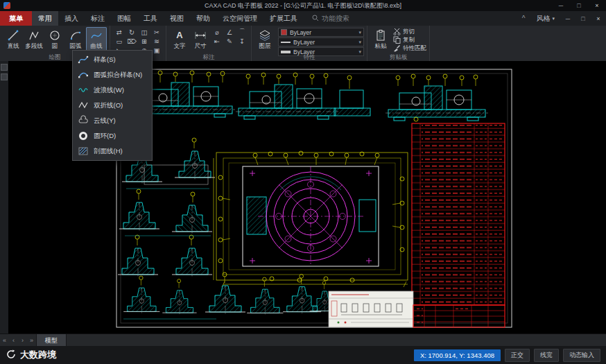 This screenshot has height=364, width=606. I want to click on model-tab: 模型, so click(51, 340).